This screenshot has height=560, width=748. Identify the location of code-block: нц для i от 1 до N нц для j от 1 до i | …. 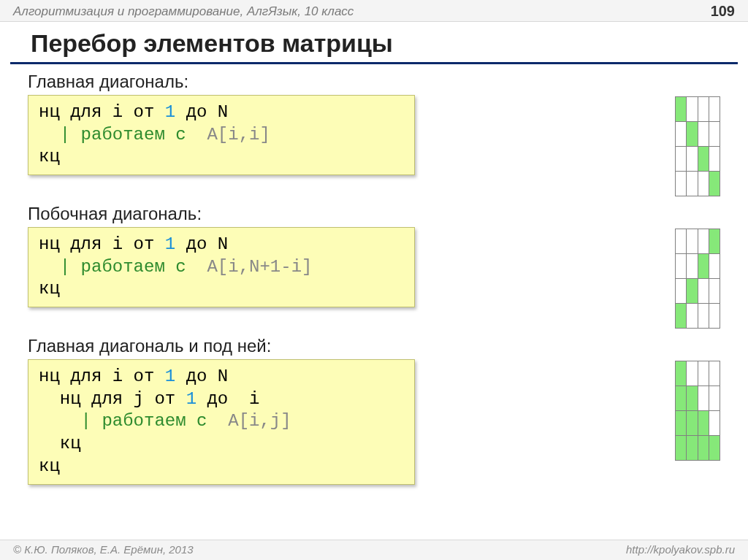
(221, 422).